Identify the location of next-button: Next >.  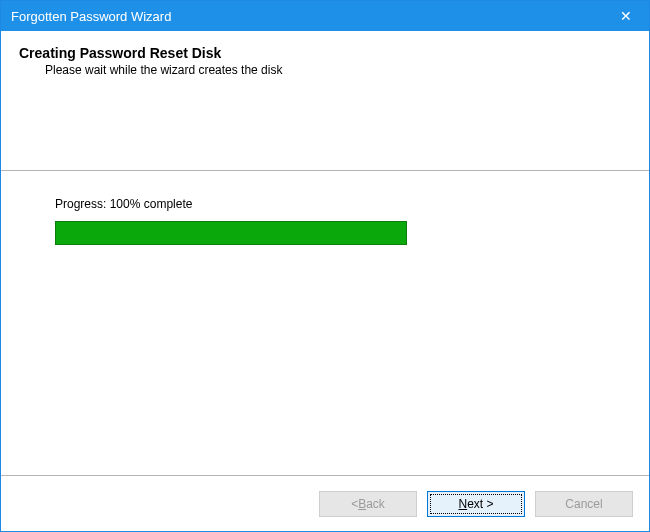
(476, 504).